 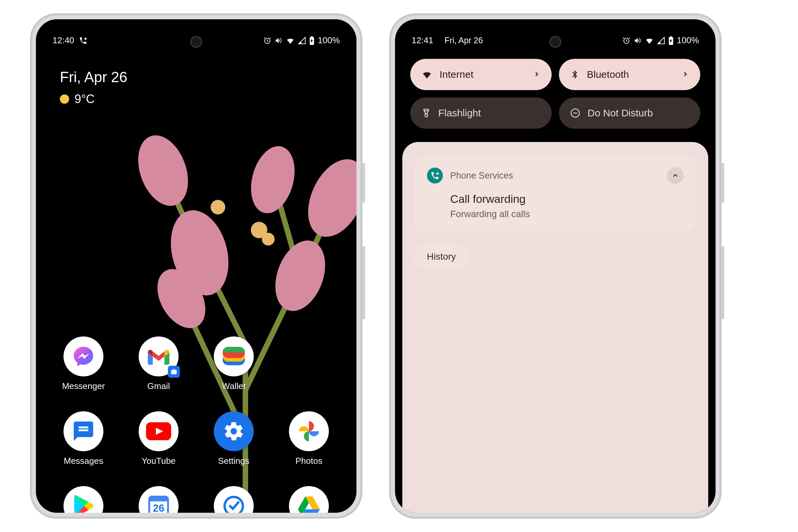 I want to click on notification-app-name: Phone Services, so click(x=482, y=176).